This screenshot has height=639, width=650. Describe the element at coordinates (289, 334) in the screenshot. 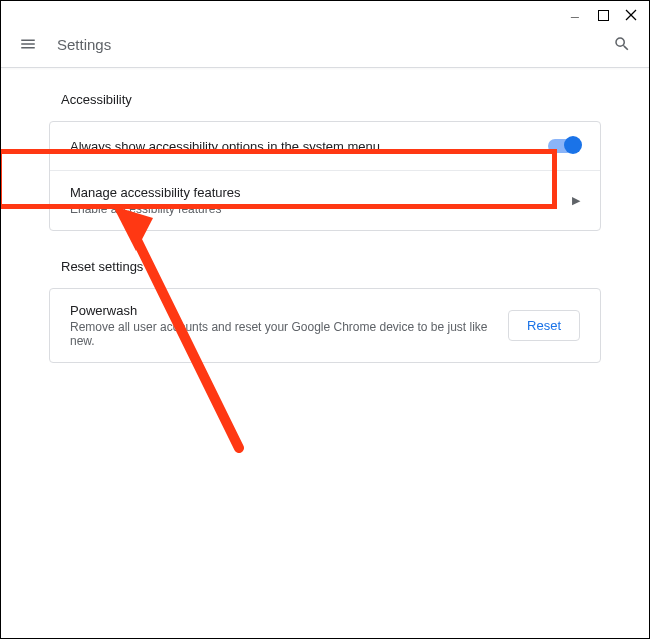

I see `powerwash-sublabel: Remove all user accounts and reset your …` at that location.